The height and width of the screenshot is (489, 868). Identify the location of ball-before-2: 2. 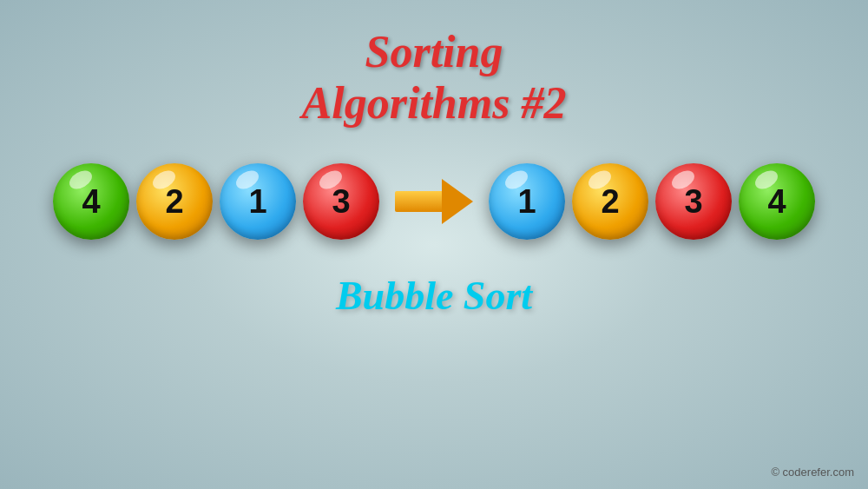
(174, 202).